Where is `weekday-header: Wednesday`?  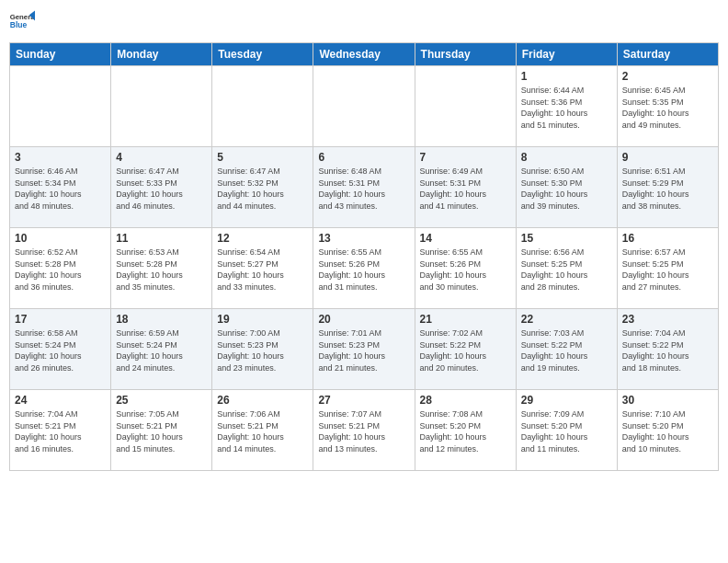 weekday-header: Wednesday is located at coordinates (364, 55).